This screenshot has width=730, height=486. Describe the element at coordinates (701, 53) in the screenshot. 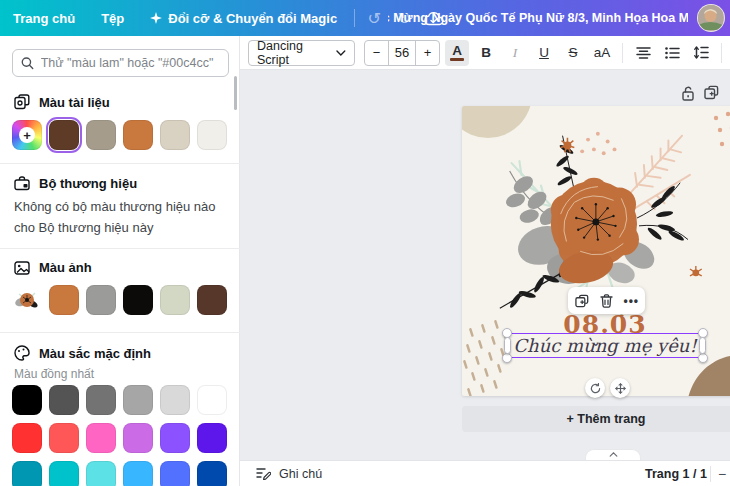

I see `spacing-button` at that location.